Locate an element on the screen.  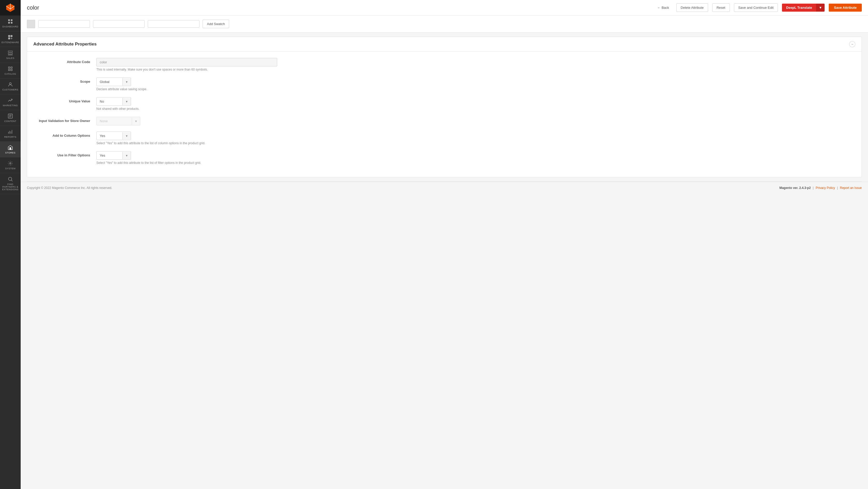
reset-button: Reset is located at coordinates (721, 7).